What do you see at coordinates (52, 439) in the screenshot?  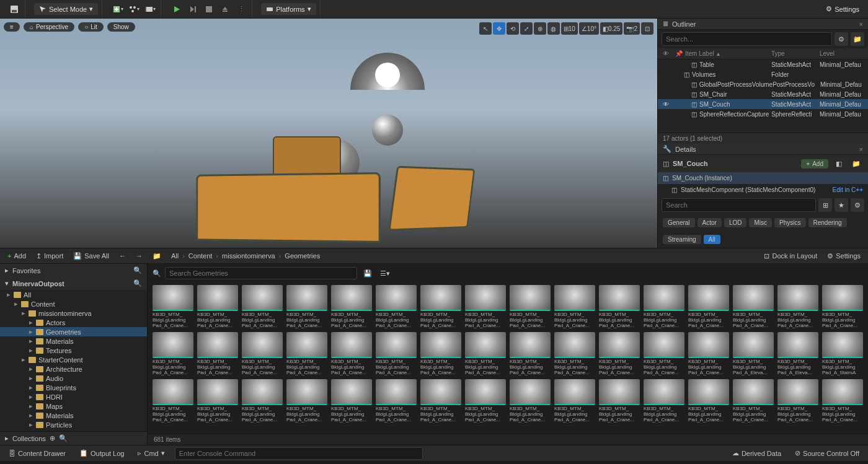 I see `add-icon: ⊕` at bounding box center [52, 439].